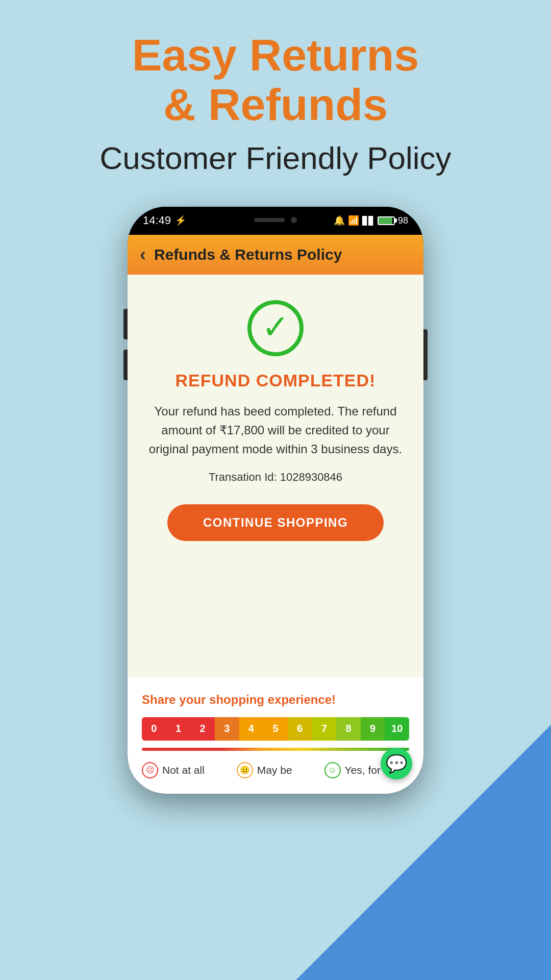  I want to click on neutral-face-icon: 😐, so click(245, 770).